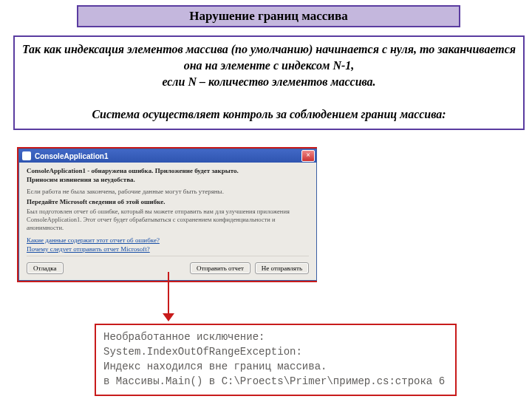 The width and height of the screenshot is (532, 399). What do you see at coordinates (308, 156) in the screenshot?
I see `close-icon: ×` at bounding box center [308, 156].